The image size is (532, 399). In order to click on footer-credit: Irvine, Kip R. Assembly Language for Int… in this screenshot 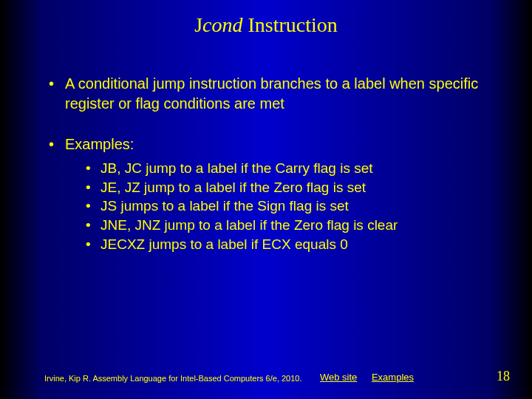, I will do `click(173, 378)`.